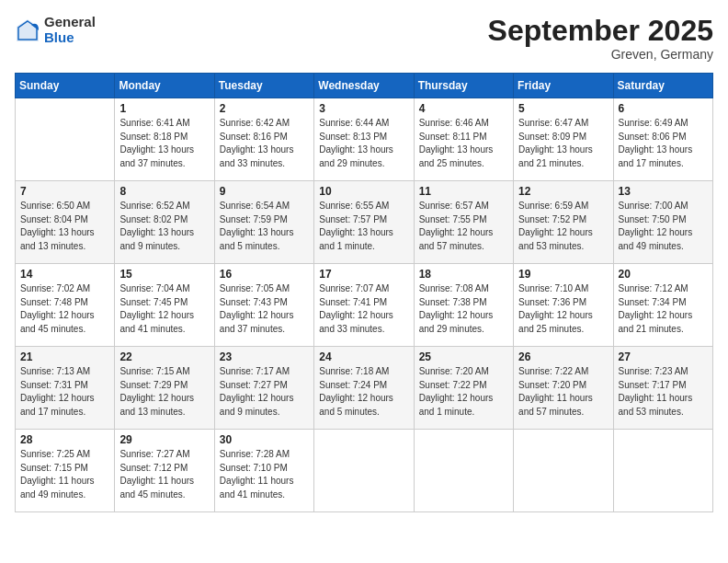  What do you see at coordinates (663, 388) in the screenshot?
I see `calendar-cell: 27Sunrise: 7:23 AMSunset: 7:17 PMDayligh…` at bounding box center [663, 388].